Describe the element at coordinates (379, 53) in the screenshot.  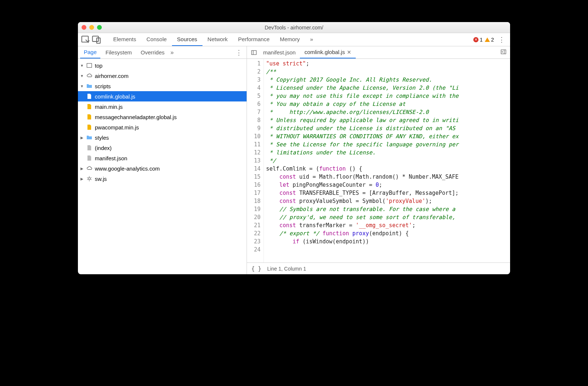
I see `editor-tabs: manifest.json comlink.global.js ✕` at that location.